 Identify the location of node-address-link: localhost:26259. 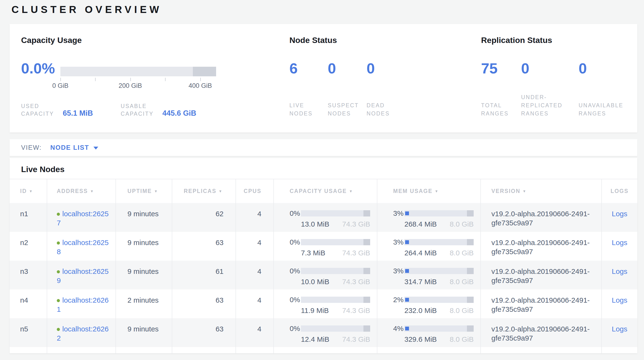
(82, 276).